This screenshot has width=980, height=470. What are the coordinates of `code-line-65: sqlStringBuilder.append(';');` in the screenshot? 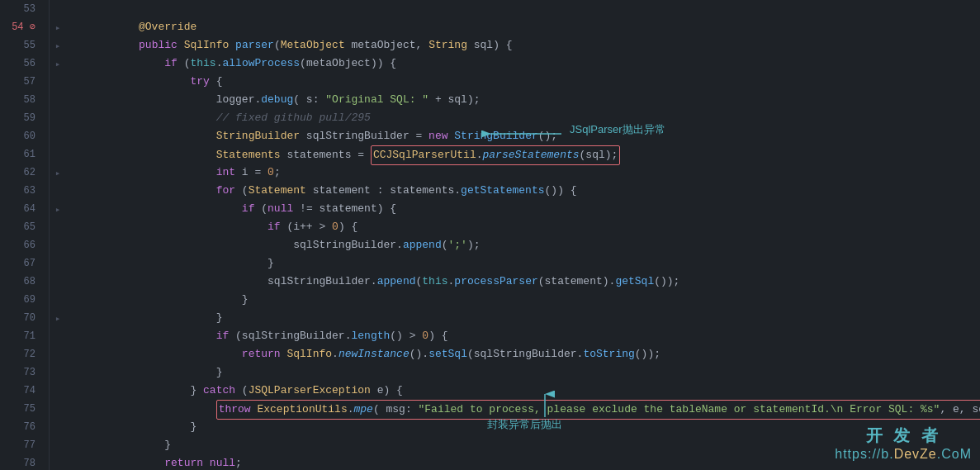 It's located at (523, 227).